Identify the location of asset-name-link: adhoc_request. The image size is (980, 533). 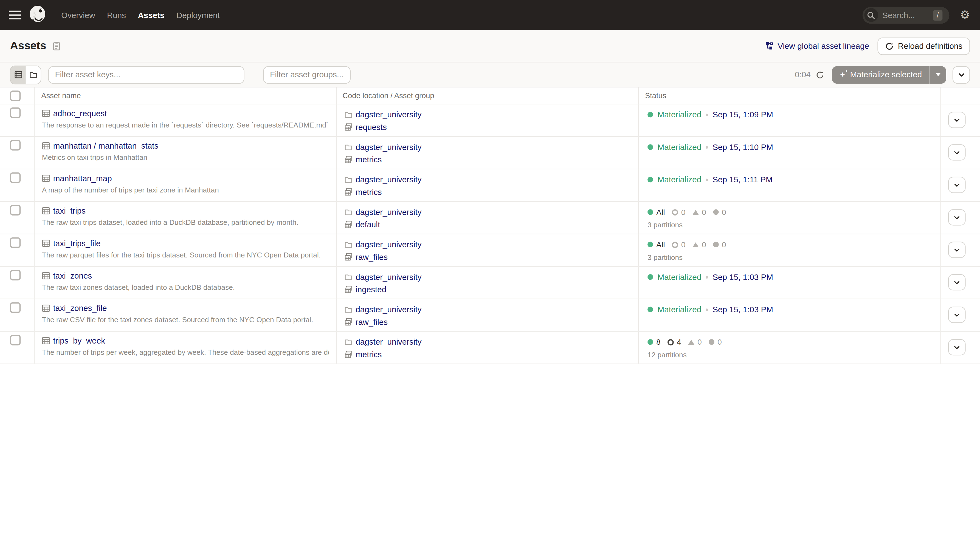
(80, 113).